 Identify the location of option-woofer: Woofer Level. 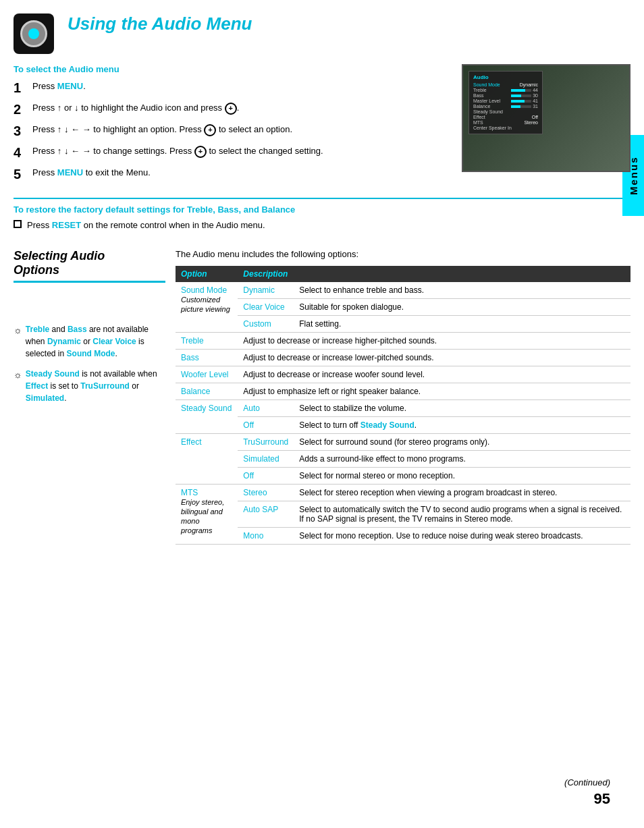
(207, 374).